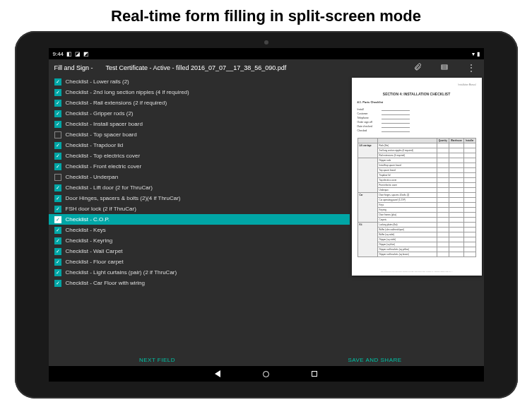 The width and height of the screenshot is (532, 407). Describe the element at coordinates (417, 131) in the screenshot. I see `pdf-field: Checked` at that location.